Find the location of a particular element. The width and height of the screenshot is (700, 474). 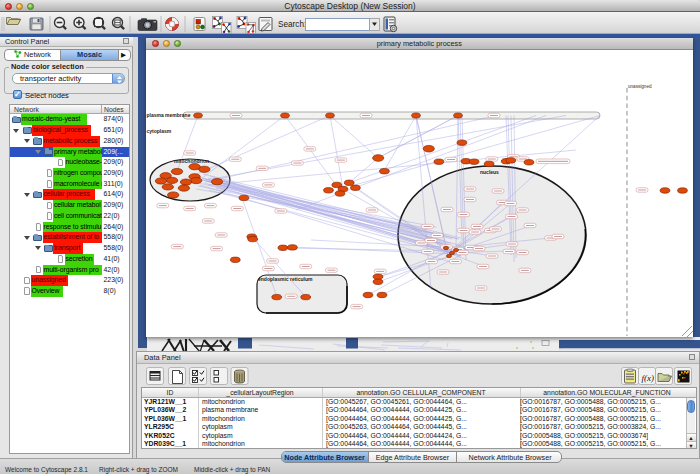

svg-text: f(x) is located at coordinates (648, 377).